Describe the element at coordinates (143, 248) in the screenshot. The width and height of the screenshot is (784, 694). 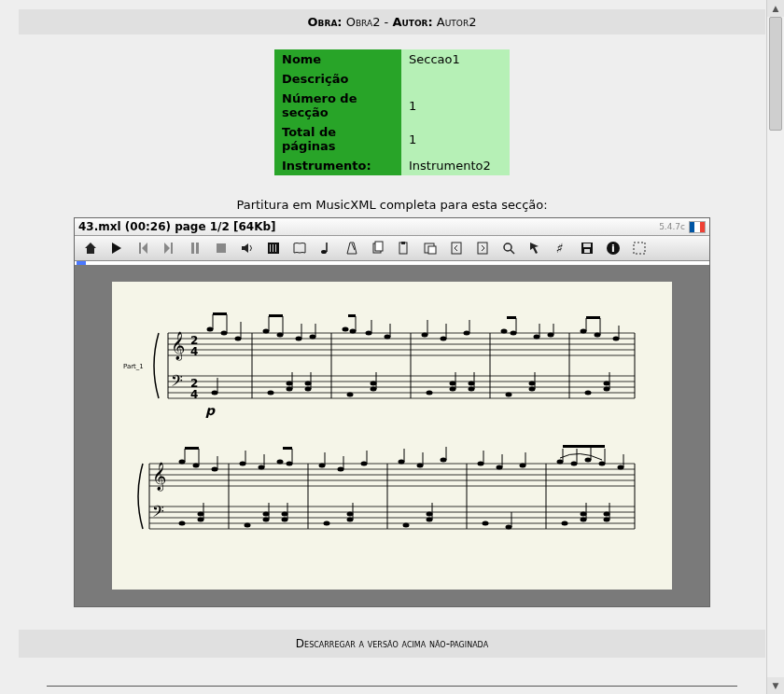
I see `step-back-icon` at that location.